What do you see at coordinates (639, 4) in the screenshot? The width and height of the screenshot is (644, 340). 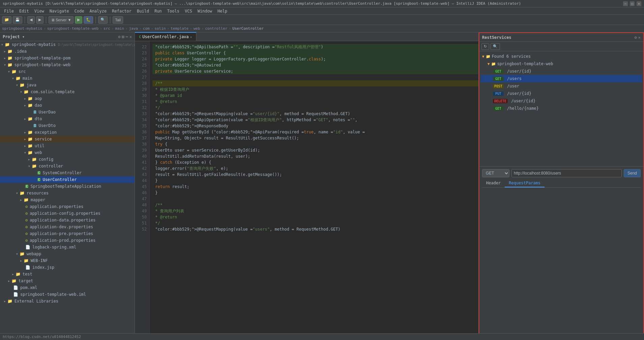 I see `close-btn: ✕` at bounding box center [639, 4].